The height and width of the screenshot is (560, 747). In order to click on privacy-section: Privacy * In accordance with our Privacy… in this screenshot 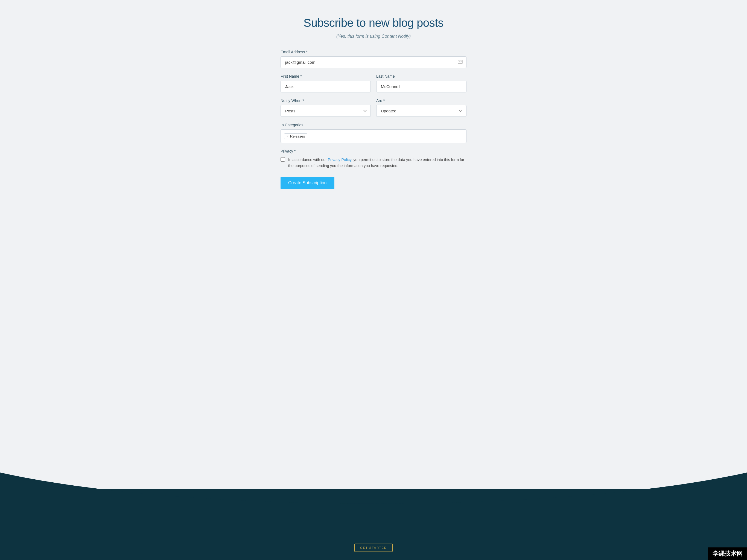, I will do `click(374, 159)`.